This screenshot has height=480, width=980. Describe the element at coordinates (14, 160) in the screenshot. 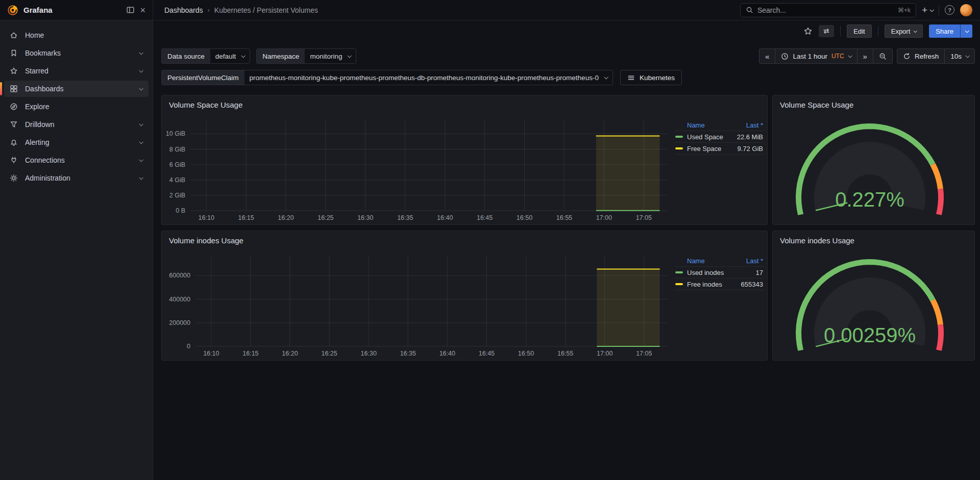

I see `plug-icon` at that location.